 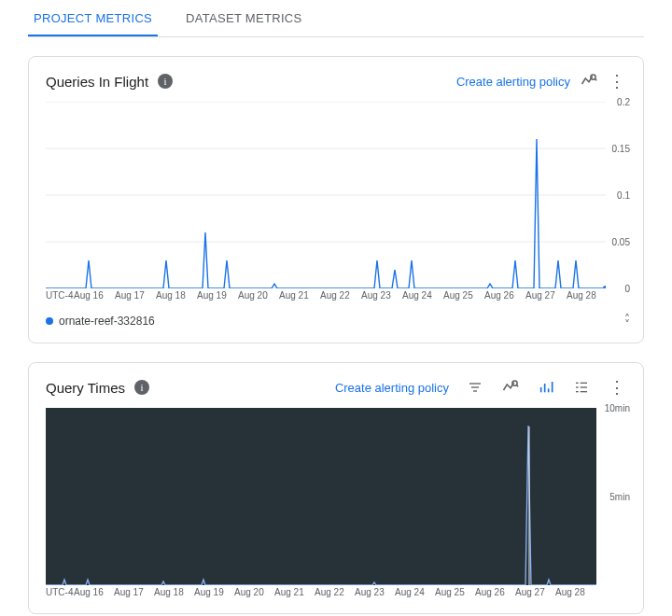 What do you see at coordinates (336, 387) in the screenshot?
I see `card2-header: Query Times i Create alerting policy ⋮` at bounding box center [336, 387].